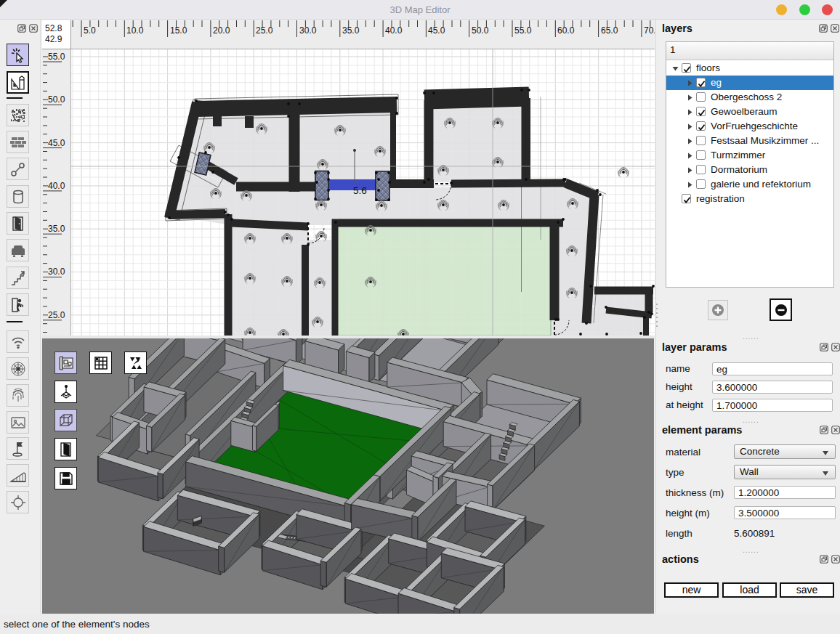 The height and width of the screenshot is (634, 840). I want to click on svg-text: 70.0, so click(650, 31).